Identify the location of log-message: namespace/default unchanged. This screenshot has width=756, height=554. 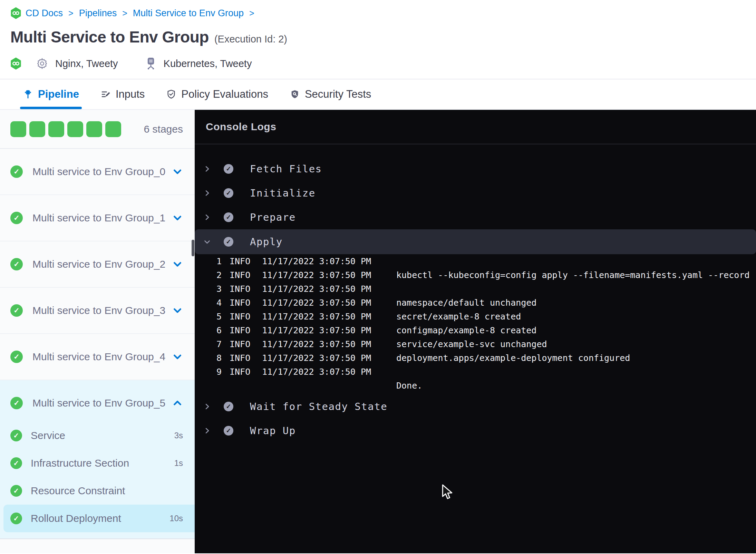
(466, 303).